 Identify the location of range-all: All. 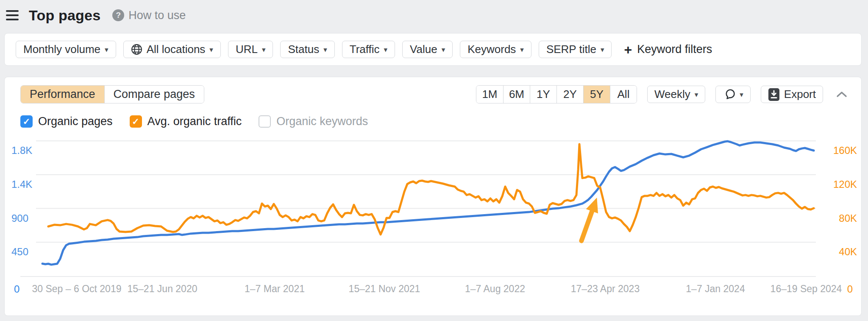
(623, 94).